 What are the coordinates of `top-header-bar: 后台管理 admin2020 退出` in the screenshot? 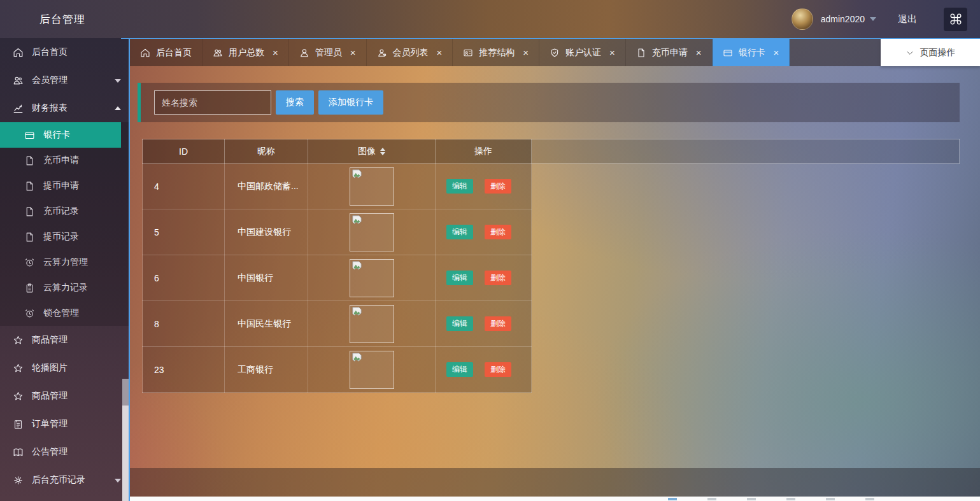 It's located at (490, 19).